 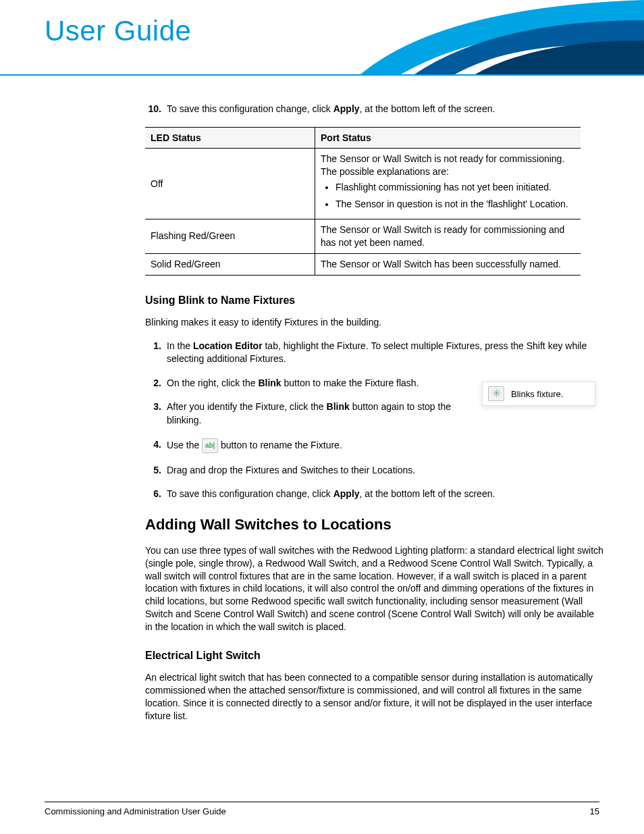 I want to click on footer-title: Commissioning and Administration User Gu…, so click(x=135, y=812).